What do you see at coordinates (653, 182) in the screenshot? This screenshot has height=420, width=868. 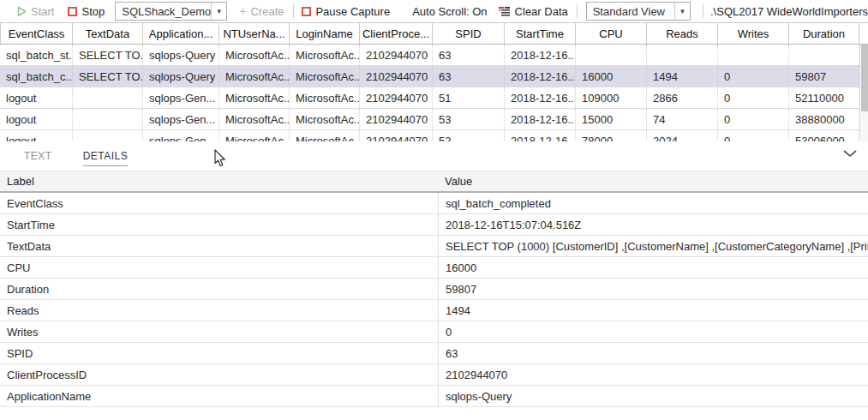 I see `details-value-column-header: Value` at bounding box center [653, 182].